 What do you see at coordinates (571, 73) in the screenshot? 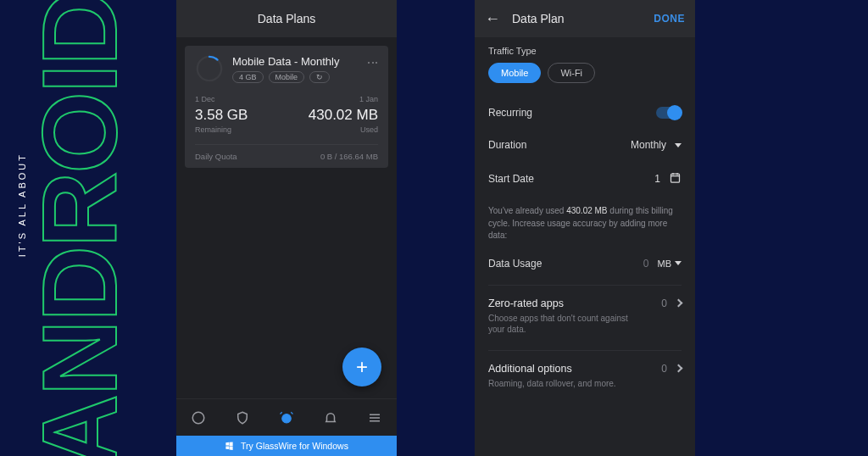
I see `traffic-wifi-chip: Wi-Fi` at bounding box center [571, 73].